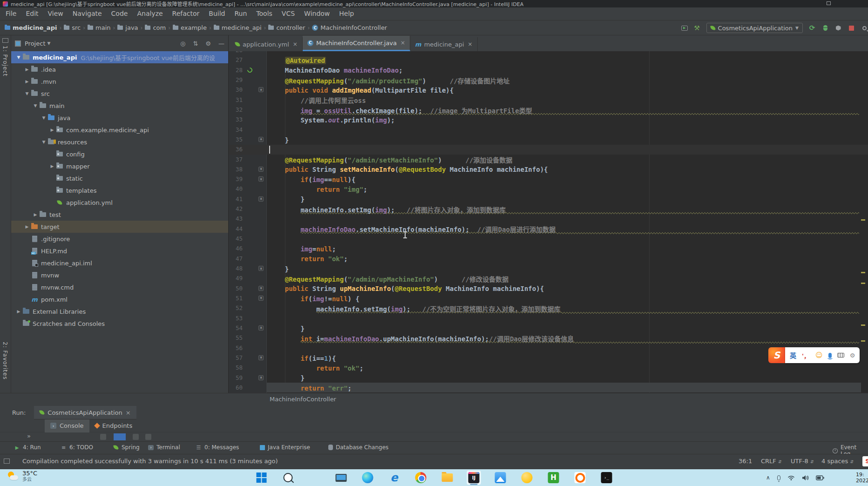 This screenshot has height=486, width=868. Describe the element at coordinates (341, 478) in the screenshot. I see `taskbar-app-projector` at that location.